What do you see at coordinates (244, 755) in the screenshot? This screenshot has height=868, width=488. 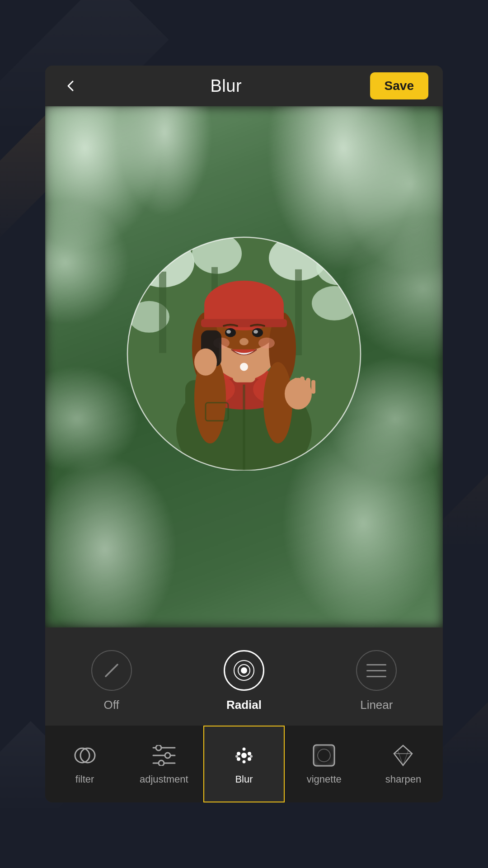 I see `blur-tool-icon` at bounding box center [244, 755].